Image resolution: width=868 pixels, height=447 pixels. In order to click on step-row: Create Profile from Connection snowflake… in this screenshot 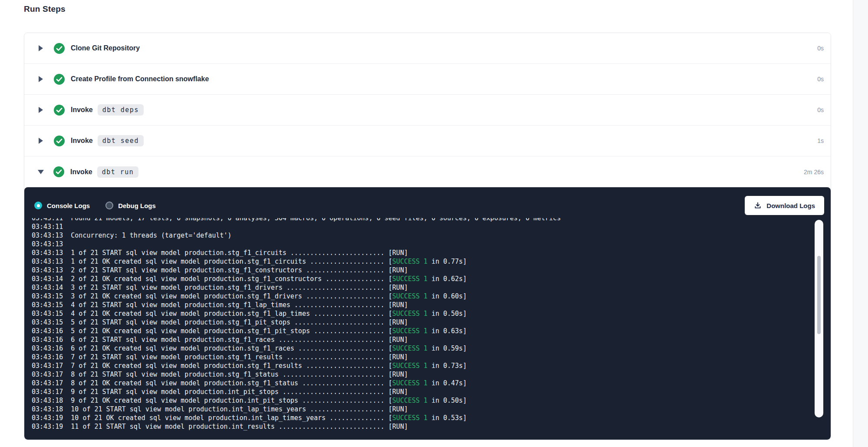, I will do `click(427, 79)`.